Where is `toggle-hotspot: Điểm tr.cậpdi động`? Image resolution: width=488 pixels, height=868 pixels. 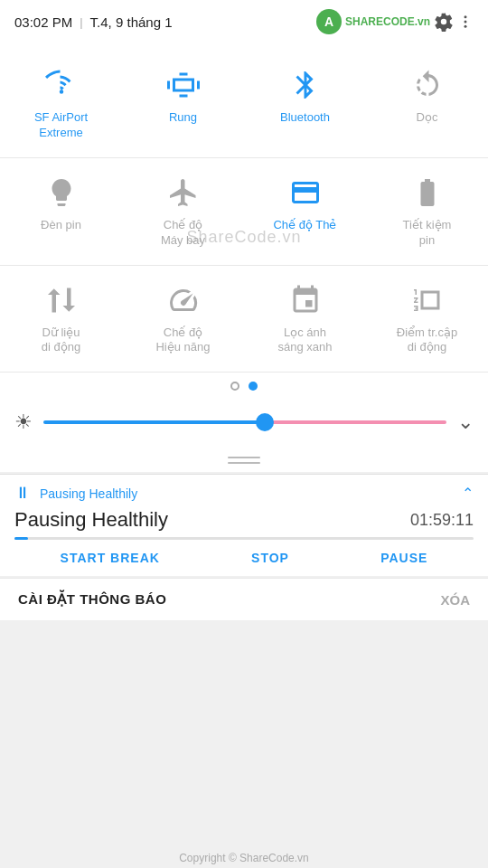
toggle-hotspot: Điểm tr.cậpdi động is located at coordinates (427, 319).